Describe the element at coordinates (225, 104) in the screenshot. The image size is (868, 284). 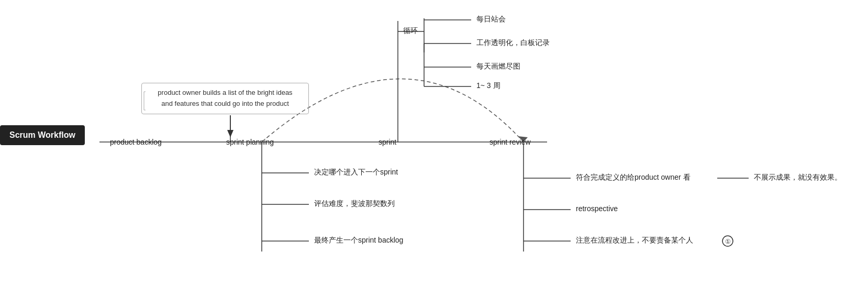
I see `tooltip-line2: and features that could go into the prod…` at that location.